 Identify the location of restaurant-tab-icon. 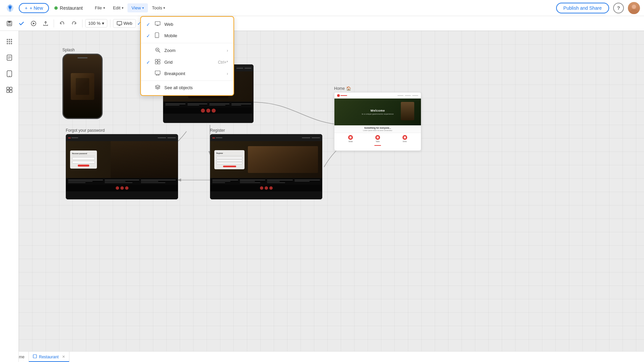
(35, 357).